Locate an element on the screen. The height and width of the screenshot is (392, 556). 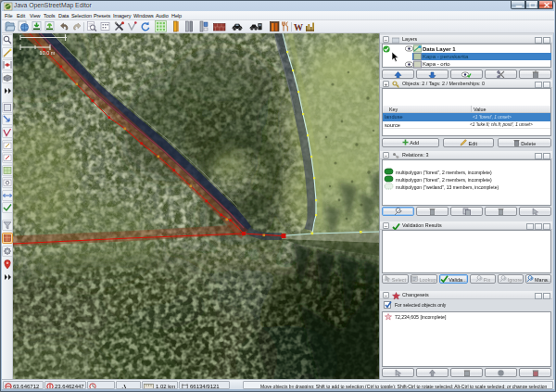
svg-text: 10.0 m is located at coordinates (48, 53).